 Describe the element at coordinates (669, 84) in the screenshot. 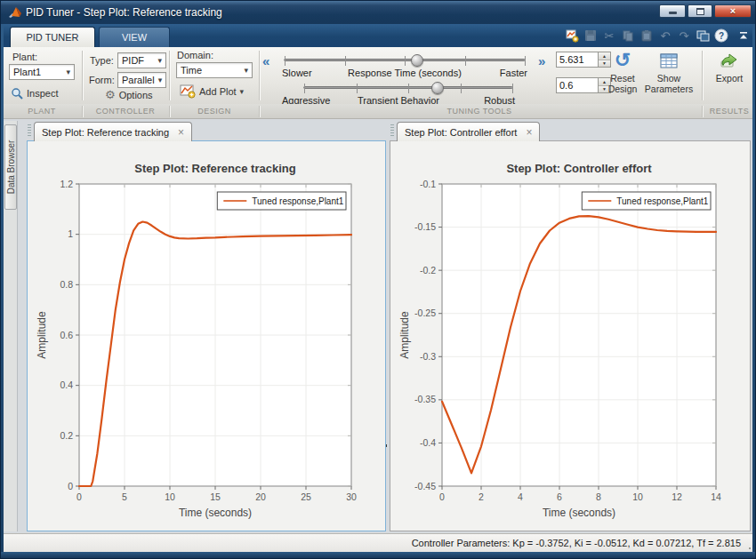

I see `show-parameters-label: Show Parameters` at that location.